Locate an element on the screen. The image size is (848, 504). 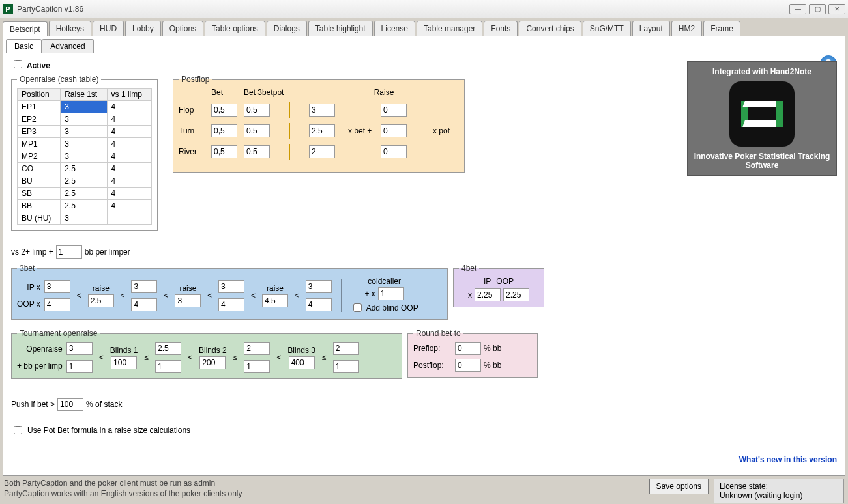
maximize-button: ▢ is located at coordinates (817, 9).